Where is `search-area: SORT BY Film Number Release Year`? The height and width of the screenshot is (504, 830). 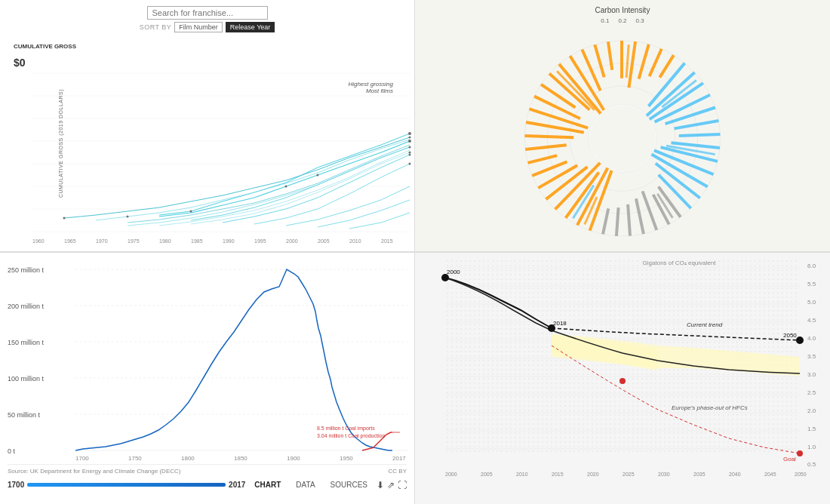
search-area: SORT BY Film Number Release Year is located at coordinates (207, 20).